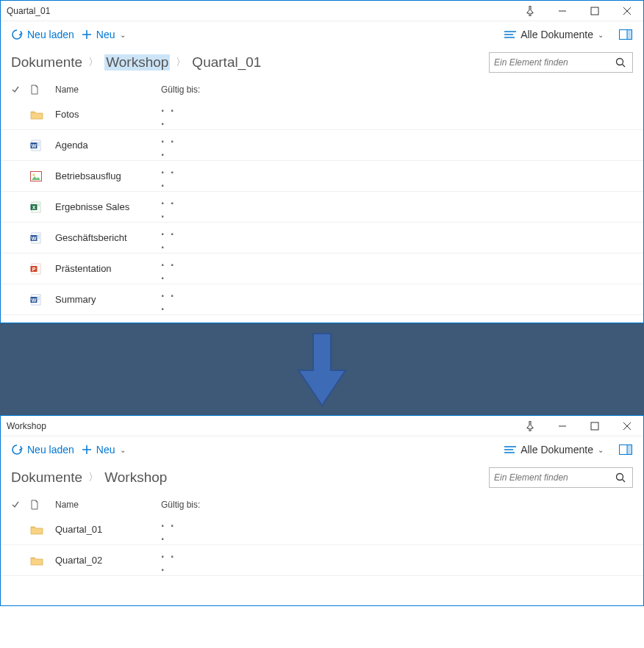  I want to click on titlebar: Quartal_01, so click(322, 11).